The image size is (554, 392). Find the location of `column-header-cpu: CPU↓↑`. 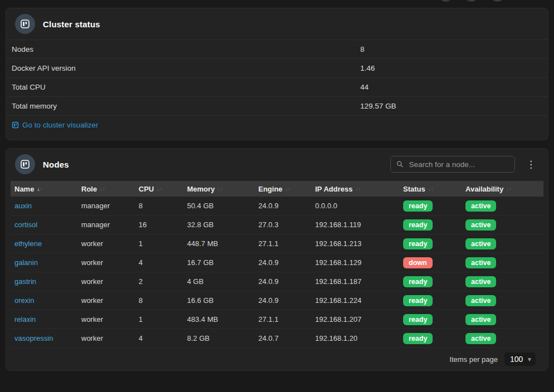

column-header-cpu: CPU↓↑ is located at coordinates (159, 189).